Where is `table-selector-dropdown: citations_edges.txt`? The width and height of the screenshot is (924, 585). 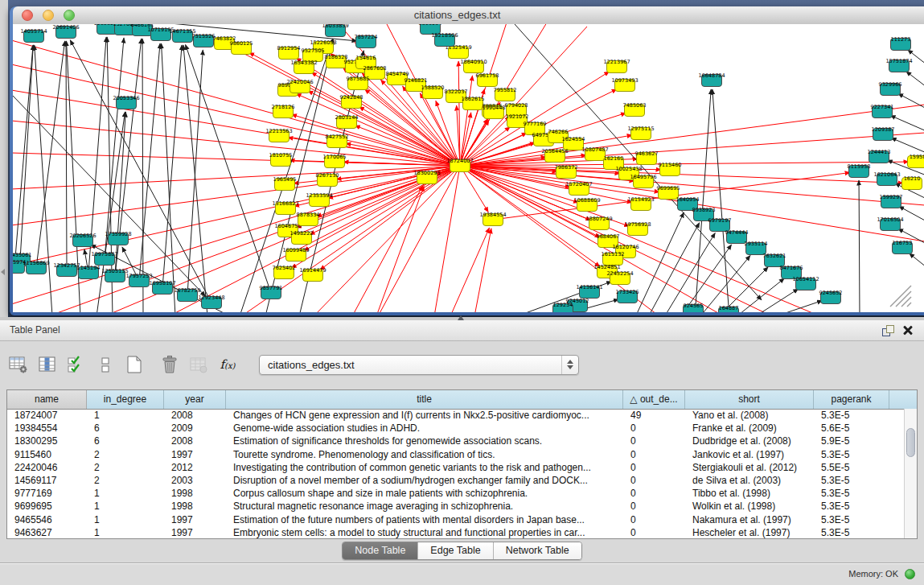
table-selector-dropdown: citations_edges.txt is located at coordinates (419, 365).